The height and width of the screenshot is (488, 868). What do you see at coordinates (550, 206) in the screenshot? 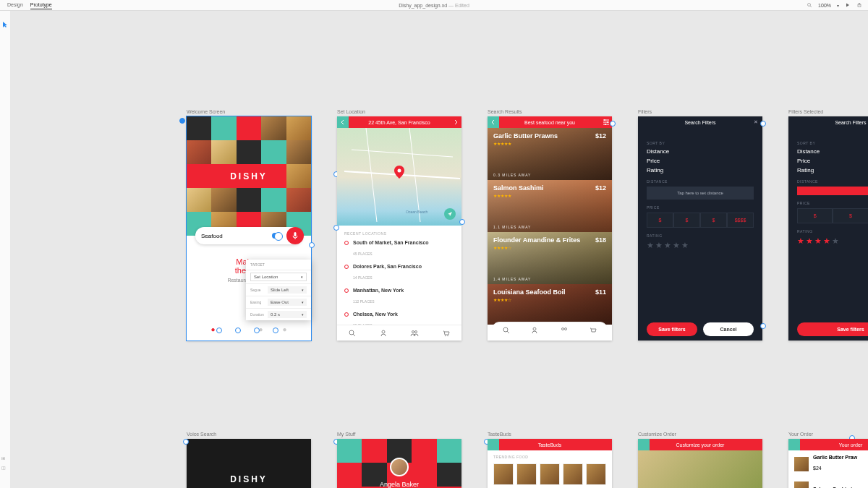
I see `result-item: Salmon Sashimi★★★★★$121.1 MILES AWAY` at bounding box center [550, 206].